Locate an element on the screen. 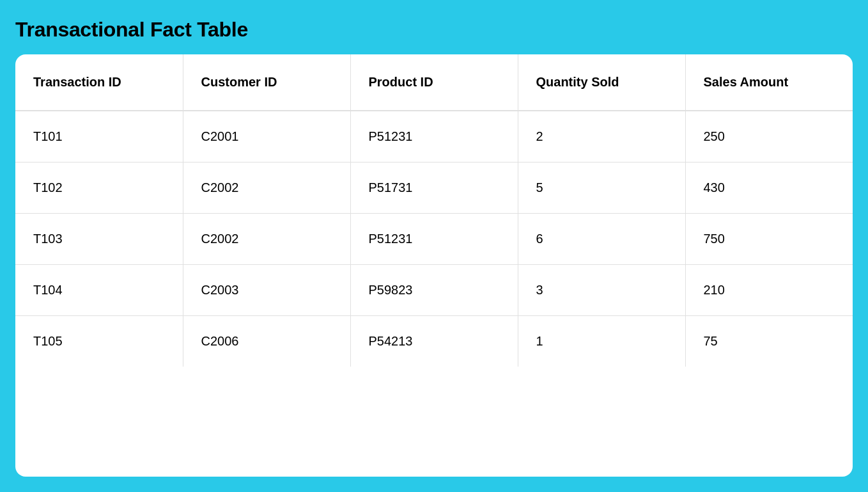  cell-product_id: P51731 is located at coordinates (434, 188).